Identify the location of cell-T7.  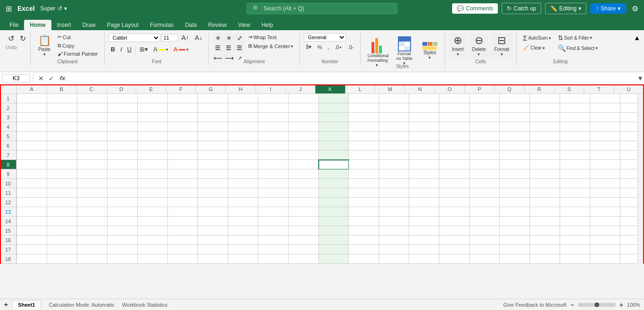
(605, 155).